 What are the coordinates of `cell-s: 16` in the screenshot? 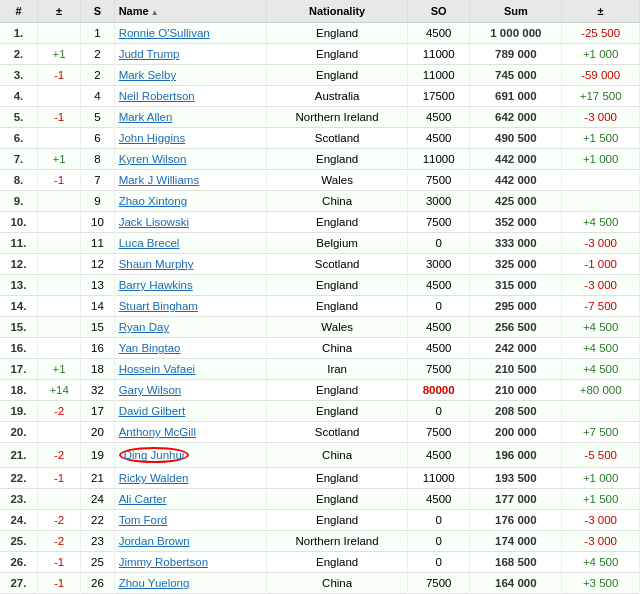 It's located at (98, 348).